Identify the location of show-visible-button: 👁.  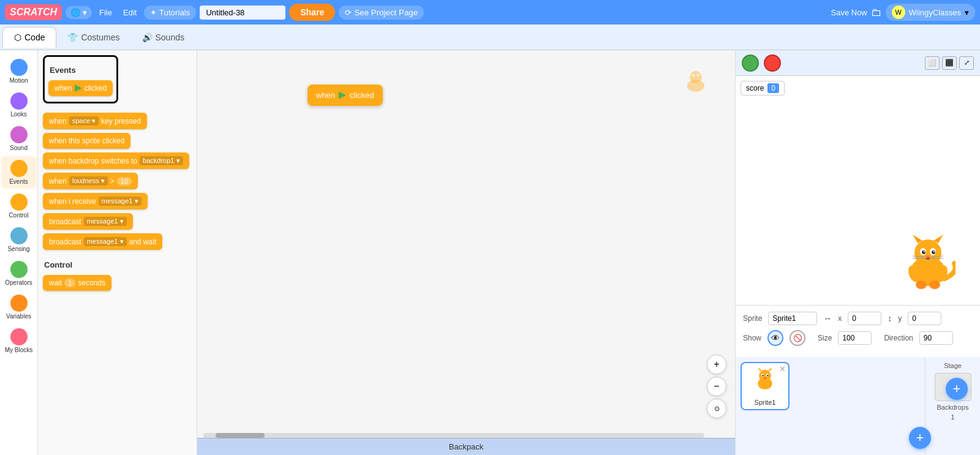
(775, 338).